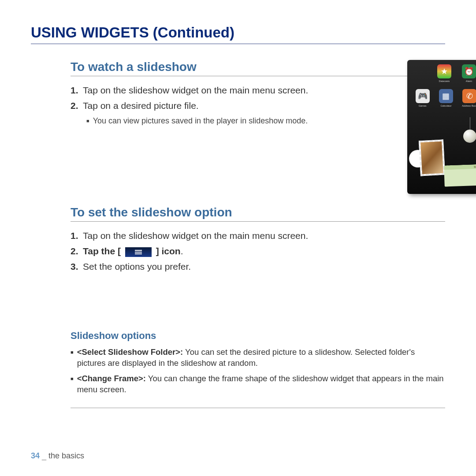 The height and width of the screenshot is (476, 476). Describe the element at coordinates (258, 266) in the screenshot. I see `step-item: 3. Set the options you prefer.` at that location.